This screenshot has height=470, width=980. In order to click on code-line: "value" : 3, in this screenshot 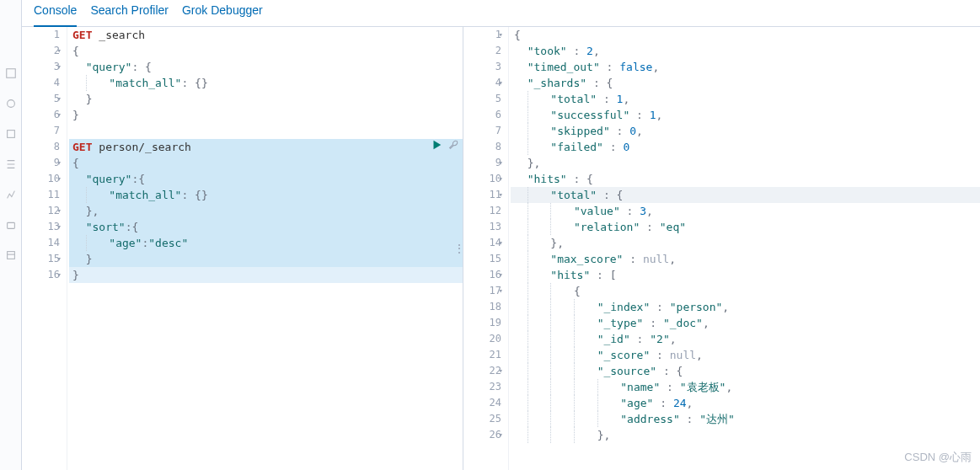, I will do `click(745, 211)`.